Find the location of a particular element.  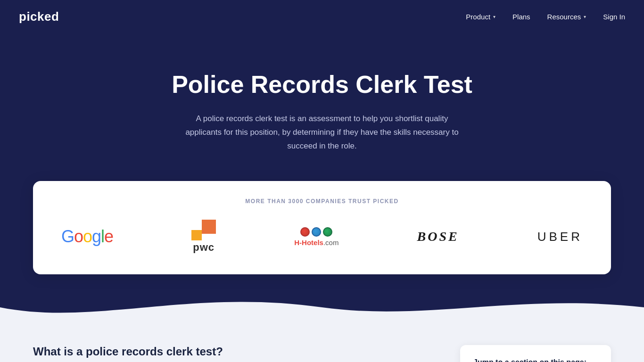

bose-logo: BOSE is located at coordinates (438, 237).